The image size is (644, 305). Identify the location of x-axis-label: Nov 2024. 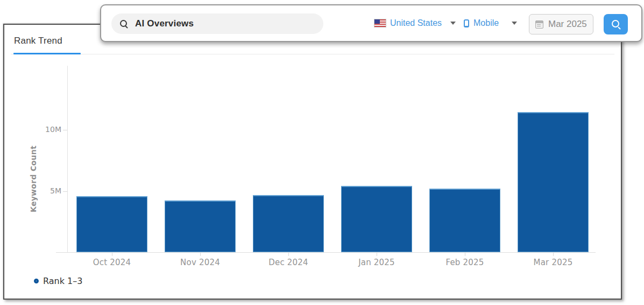
(200, 262).